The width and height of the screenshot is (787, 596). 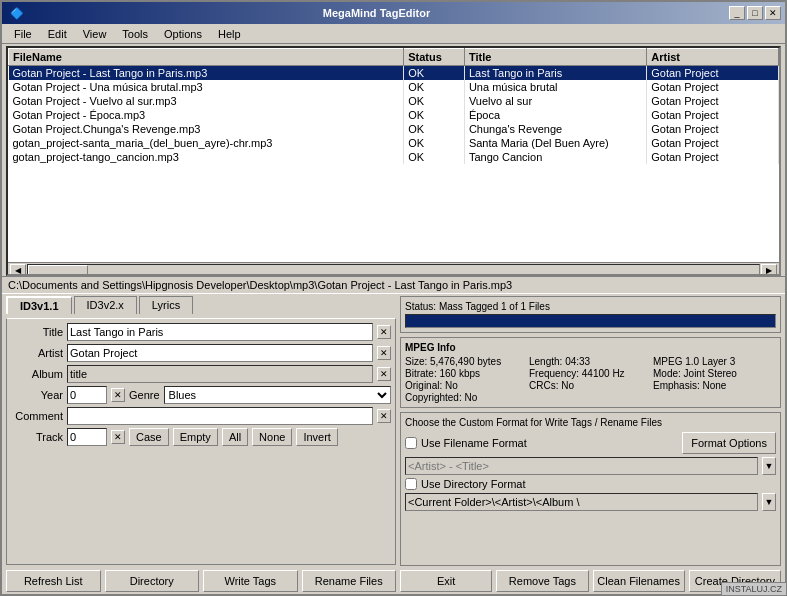 What do you see at coordinates (201, 416) in the screenshot?
I see `comment-row: Comment ✕` at bounding box center [201, 416].